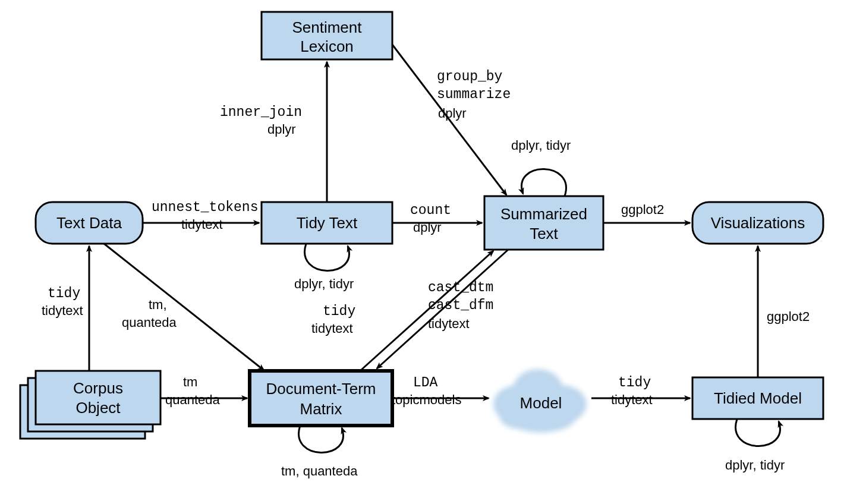 Image resolution: width=847 pixels, height=504 pixels. What do you see at coordinates (327, 223) in the screenshot?
I see `svg-text: Tidy Text` at bounding box center [327, 223].